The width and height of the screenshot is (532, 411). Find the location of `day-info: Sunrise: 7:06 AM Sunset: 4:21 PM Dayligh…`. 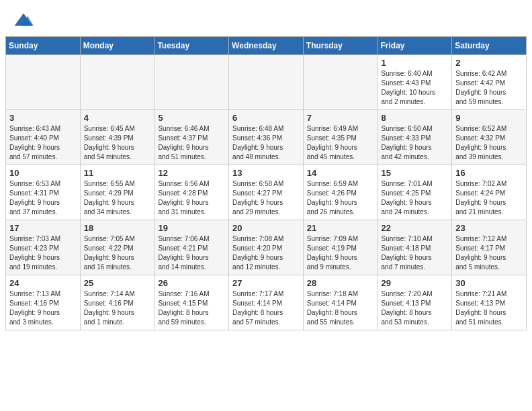

day-info: Sunrise: 7:06 AM Sunset: 4:21 PM Dayligh… is located at coordinates (191, 253).